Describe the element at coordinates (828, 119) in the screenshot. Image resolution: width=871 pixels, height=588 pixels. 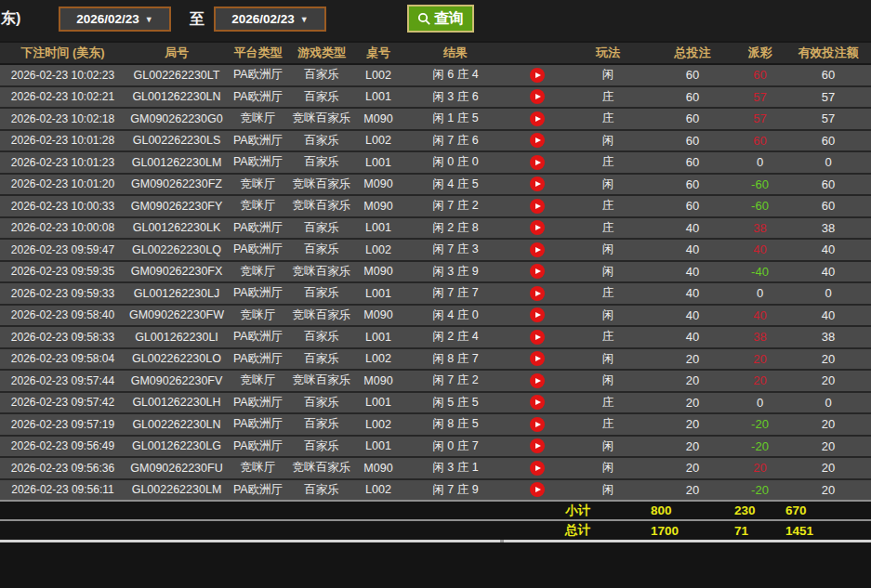
I see `valid-bet-cell: 57` at that location.